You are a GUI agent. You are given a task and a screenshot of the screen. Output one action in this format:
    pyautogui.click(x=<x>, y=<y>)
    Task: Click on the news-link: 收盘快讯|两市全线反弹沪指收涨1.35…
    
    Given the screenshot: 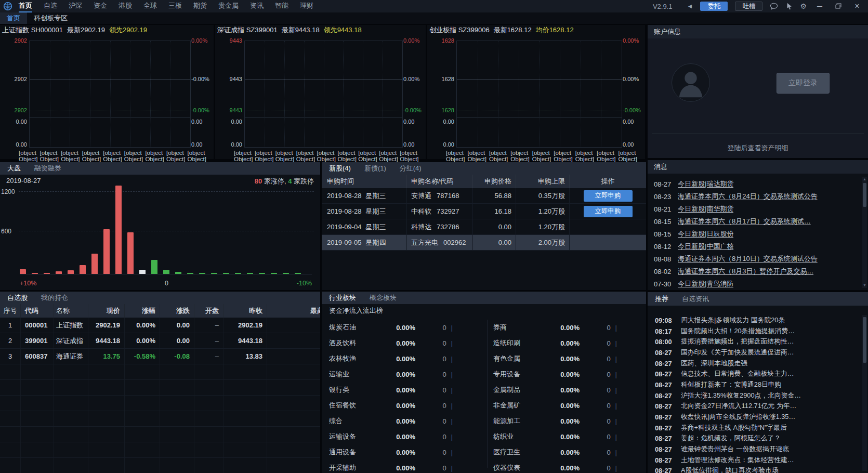 What is the action you would take?
    pyautogui.click(x=738, y=417)
    